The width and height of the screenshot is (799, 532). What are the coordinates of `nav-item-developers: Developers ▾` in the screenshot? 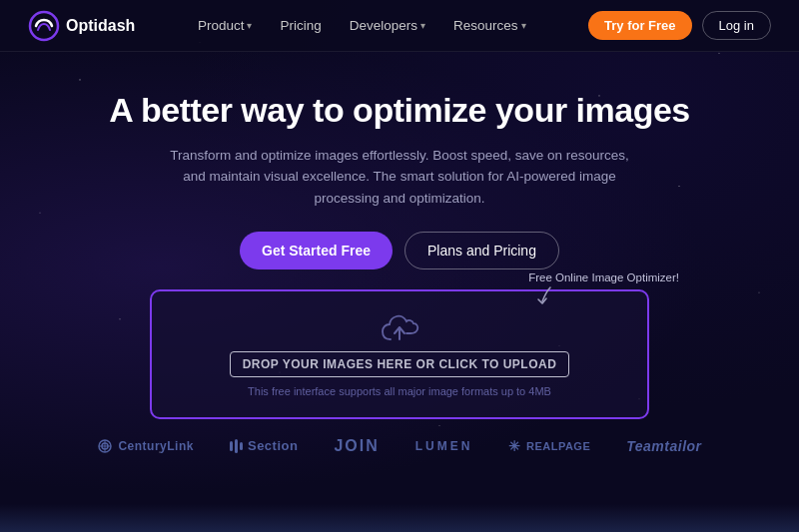 It's located at (388, 26).